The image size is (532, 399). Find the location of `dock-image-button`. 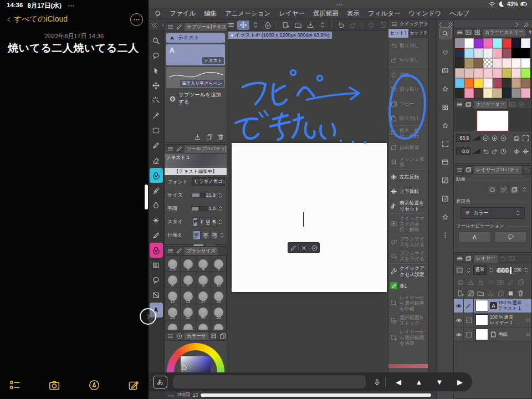

dock-image-button is located at coordinates (446, 70).